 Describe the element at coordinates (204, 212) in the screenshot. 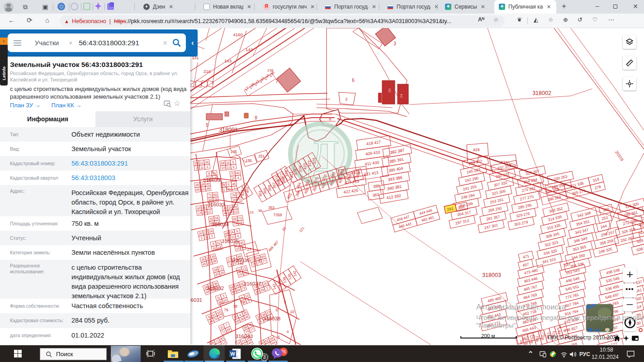

I see `svg-text: 19` at that location.